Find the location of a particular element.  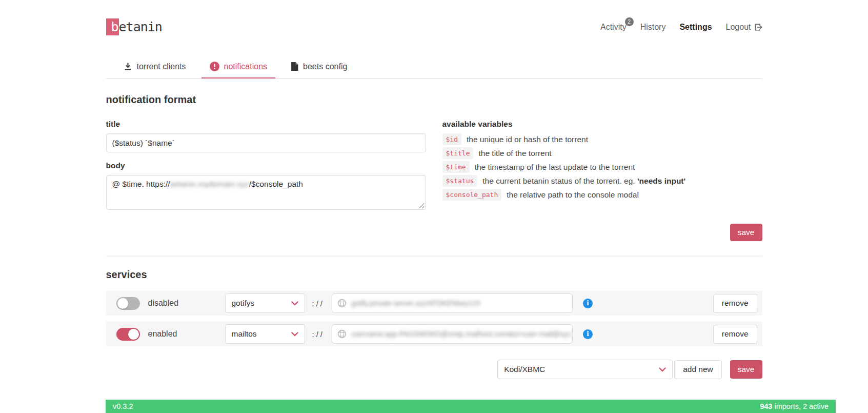

section-divider is located at coordinates (434, 256).